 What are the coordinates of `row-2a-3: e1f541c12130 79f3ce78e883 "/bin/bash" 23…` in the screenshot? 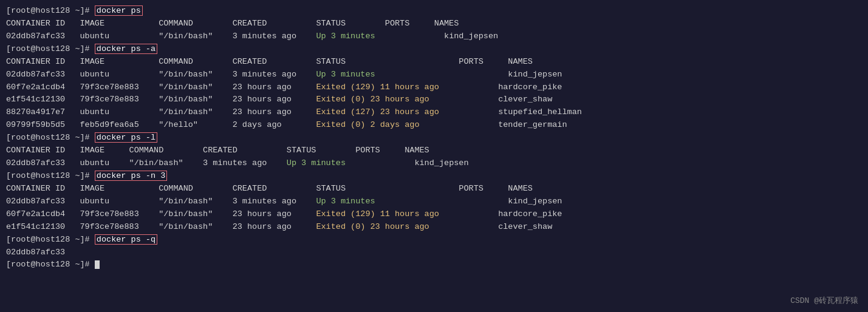 It's located at (434, 100).